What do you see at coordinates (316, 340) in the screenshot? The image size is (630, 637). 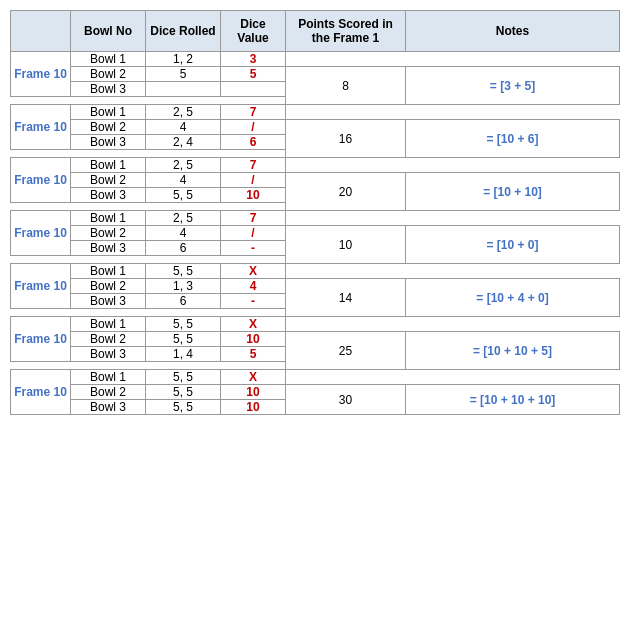 I see `table-row: Bowl 25, 51025= [10 + 10 + 5]` at bounding box center [316, 340].